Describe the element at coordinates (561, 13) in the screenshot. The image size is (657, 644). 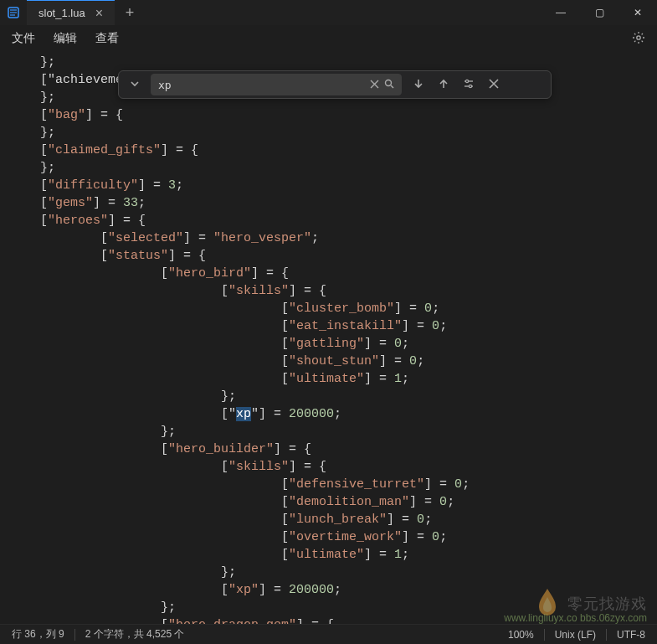
I see `minimize-icon: —` at that location.